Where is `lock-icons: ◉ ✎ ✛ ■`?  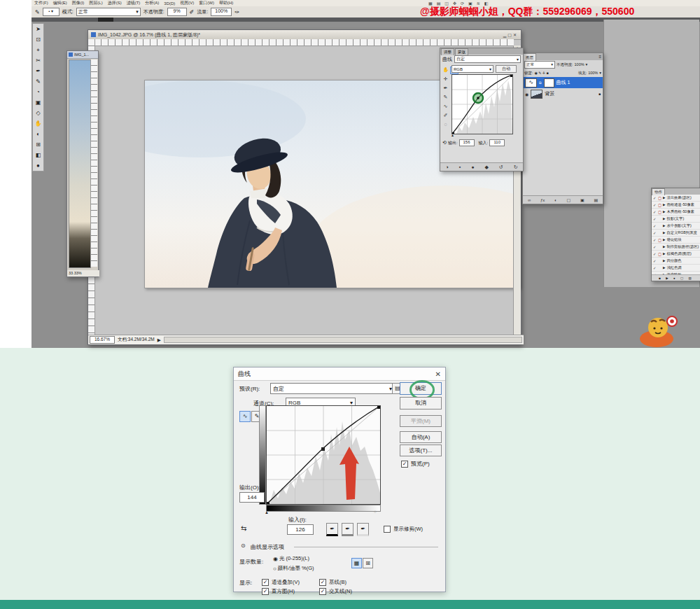 lock-icons: ◉ ✎ ✛ ■ is located at coordinates (542, 73).